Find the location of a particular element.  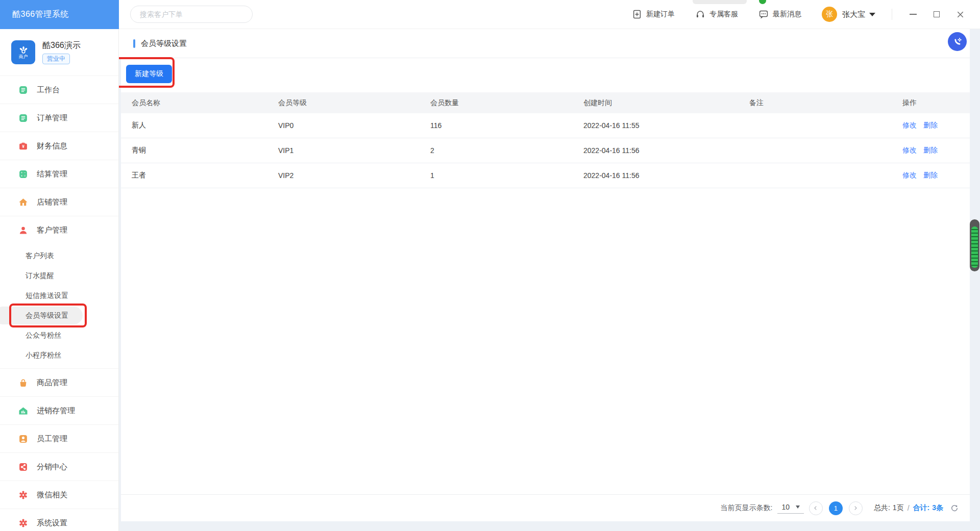

sidebar-subitem-label: 会员等级设置 is located at coordinates (47, 316).